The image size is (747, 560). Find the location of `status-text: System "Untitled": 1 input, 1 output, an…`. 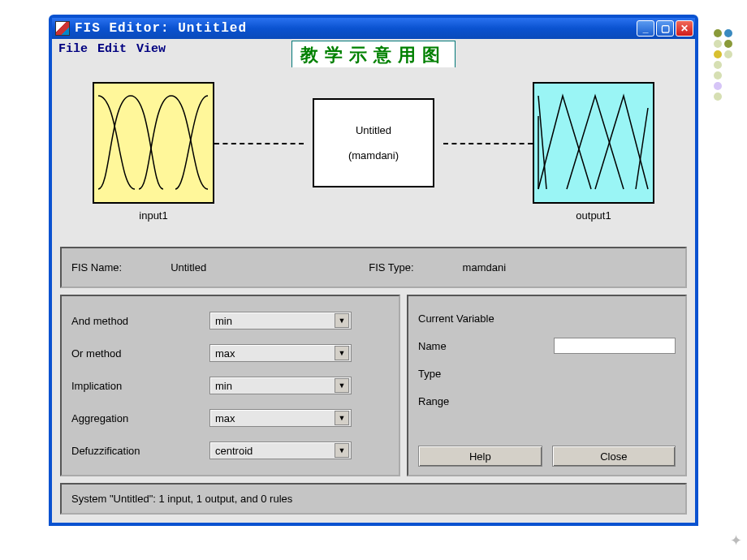

status-text: System "Untitled": 1 input, 1 output, an… is located at coordinates (182, 498).